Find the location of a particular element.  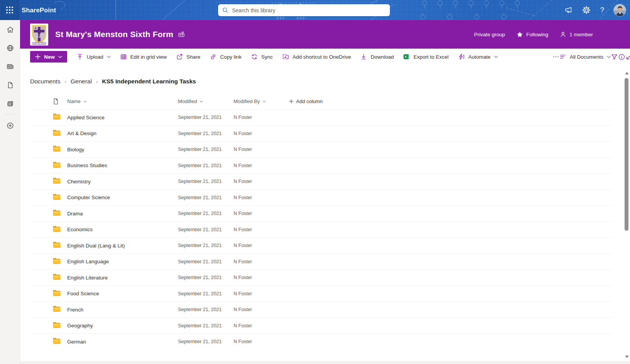

suite-bar: SharePoint ? is located at coordinates (315, 10).